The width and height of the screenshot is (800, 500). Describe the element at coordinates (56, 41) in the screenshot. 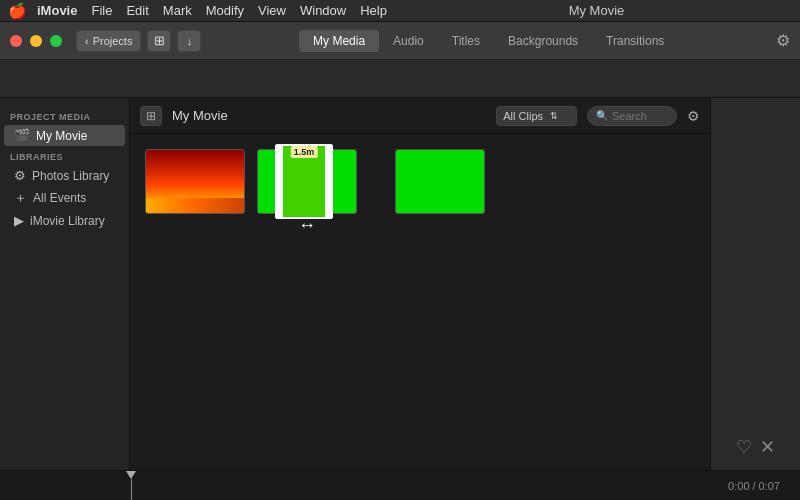

I see `maximize-button` at that location.